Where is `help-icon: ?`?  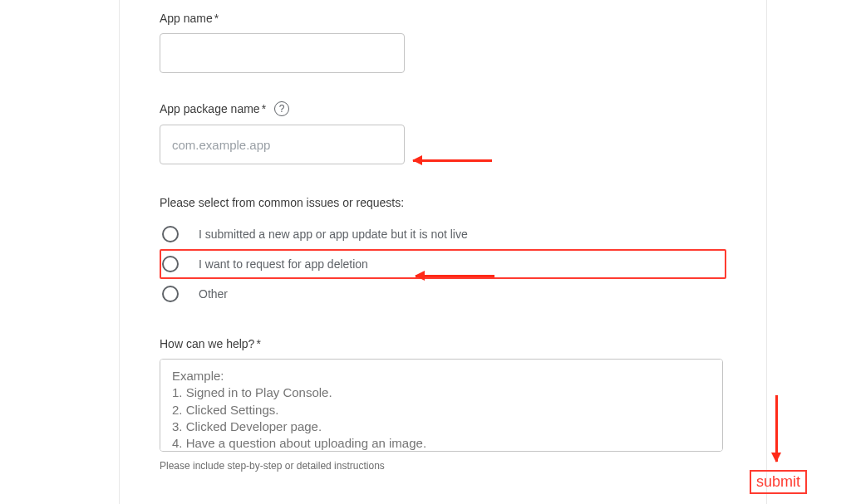
help-icon: ? is located at coordinates (282, 109).